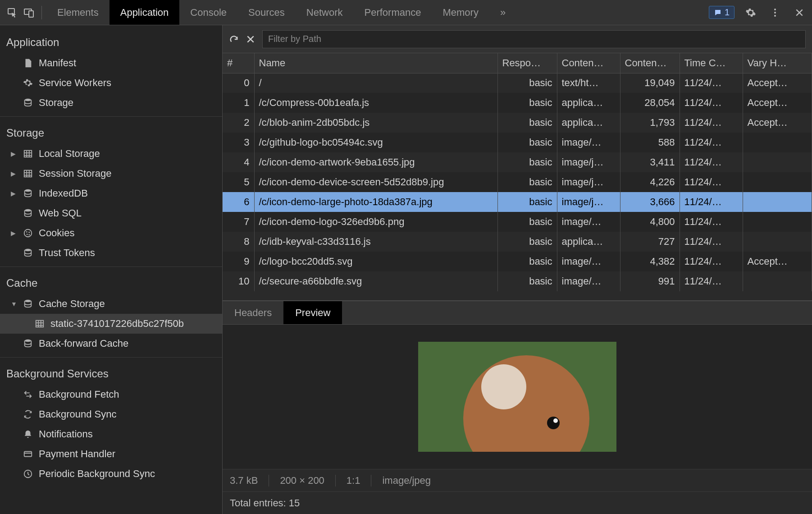  What do you see at coordinates (28, 434) in the screenshot?
I see `bell-icon` at bounding box center [28, 434].